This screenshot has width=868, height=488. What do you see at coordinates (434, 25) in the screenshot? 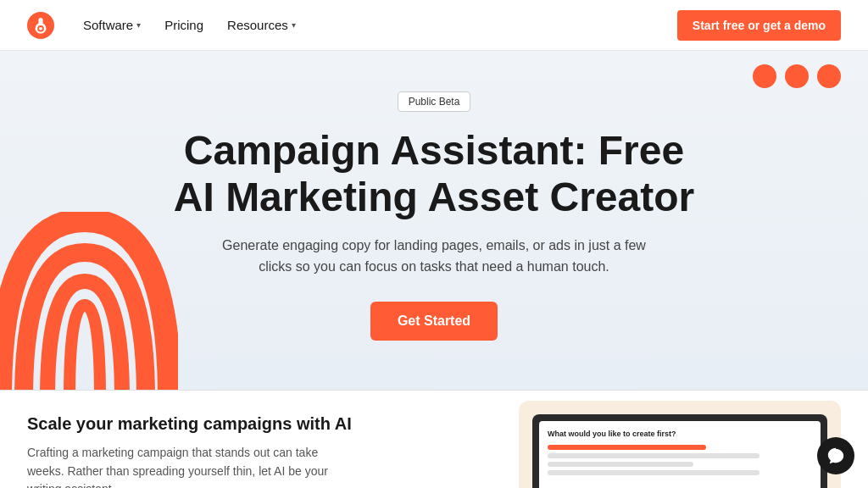
I see `navbar: Software ▾ Pricing Resources ▾ Start fre…` at bounding box center [434, 25].